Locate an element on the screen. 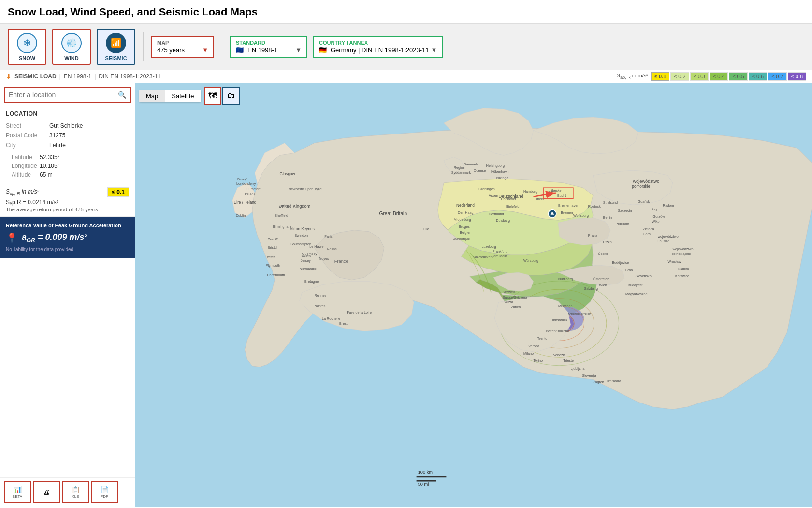 This screenshot has height=508, width=812. map-tab-map: Map is located at coordinates (152, 96).